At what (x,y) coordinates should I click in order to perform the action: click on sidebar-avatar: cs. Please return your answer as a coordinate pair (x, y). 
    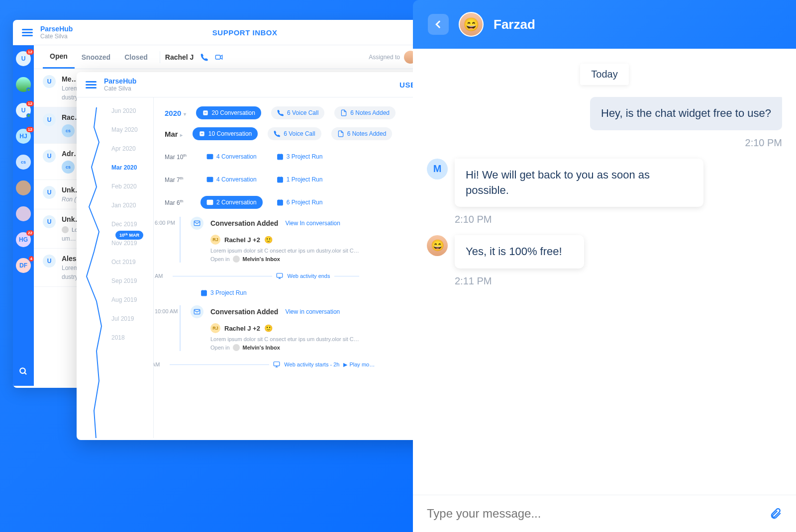
    Looking at the image, I should click on (23, 162).